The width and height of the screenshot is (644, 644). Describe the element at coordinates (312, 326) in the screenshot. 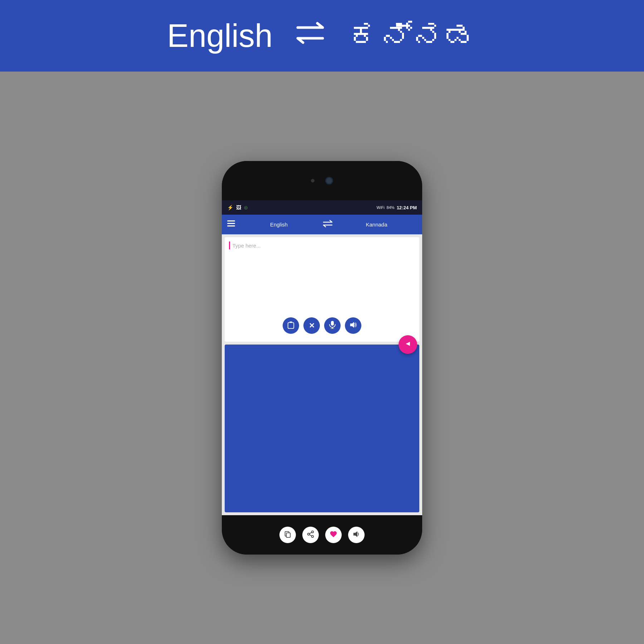

I see `clear-icon: ✕` at that location.